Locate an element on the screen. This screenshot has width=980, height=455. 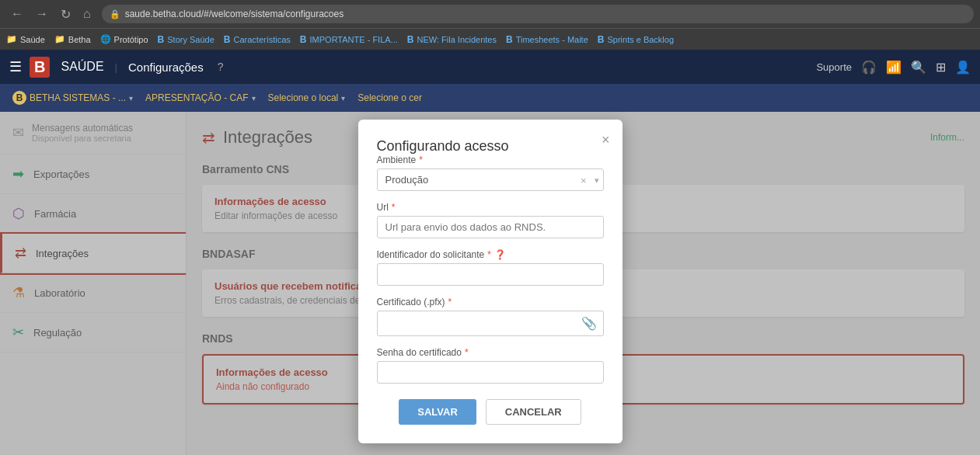
form-group-senha: Senha do certificado * is located at coordinates (490, 365).